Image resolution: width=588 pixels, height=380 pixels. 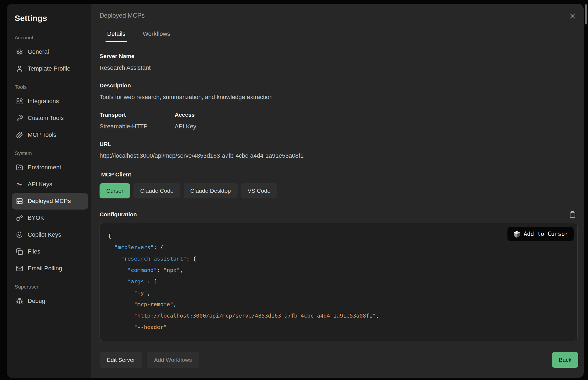 I want to click on sidebar-section-label: Superuser, so click(x=52, y=287).